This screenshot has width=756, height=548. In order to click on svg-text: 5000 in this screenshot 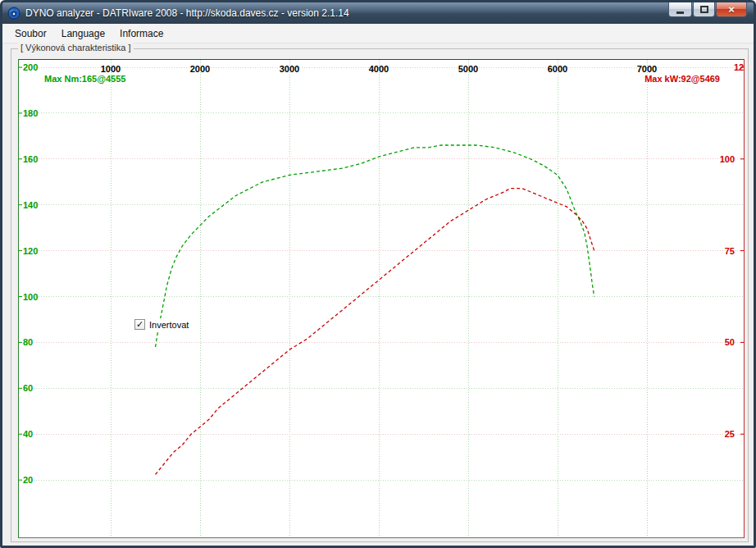, I will do `click(468, 69)`.